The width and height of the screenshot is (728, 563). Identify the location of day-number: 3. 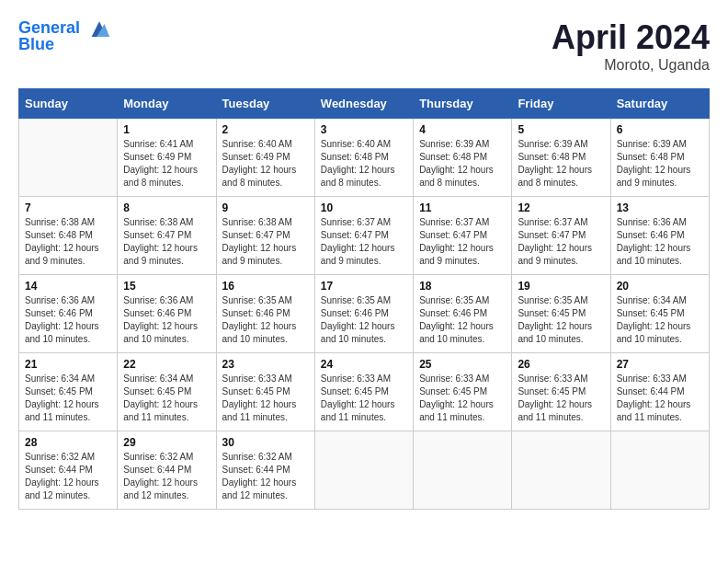
(364, 130).